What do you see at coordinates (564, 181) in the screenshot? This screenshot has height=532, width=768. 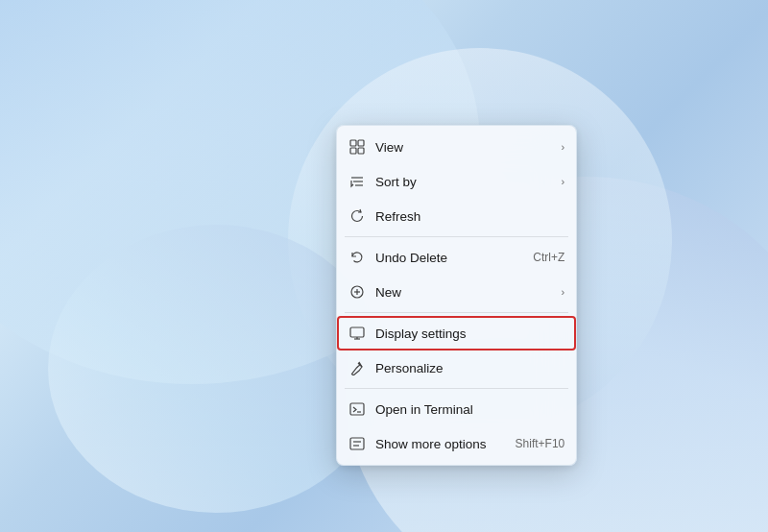 I see `sort-by-arrow: ›` at bounding box center [564, 181].